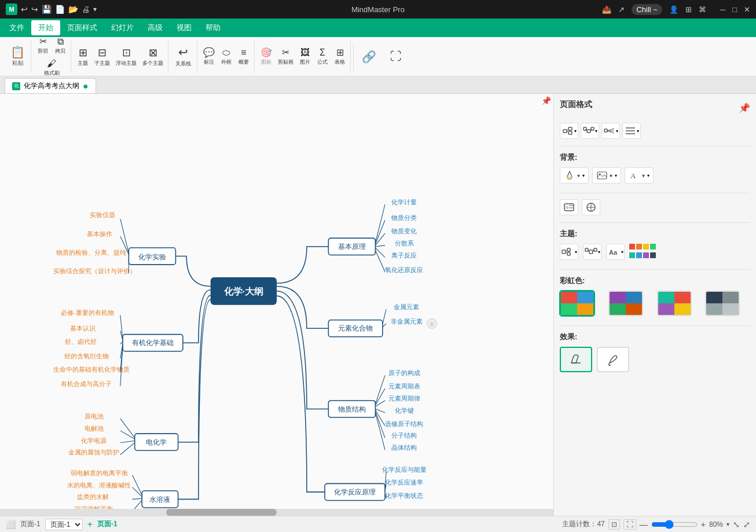  What do you see at coordinates (64, 524) in the screenshot?
I see `page-selector: 页面-1` at bounding box center [64, 524].